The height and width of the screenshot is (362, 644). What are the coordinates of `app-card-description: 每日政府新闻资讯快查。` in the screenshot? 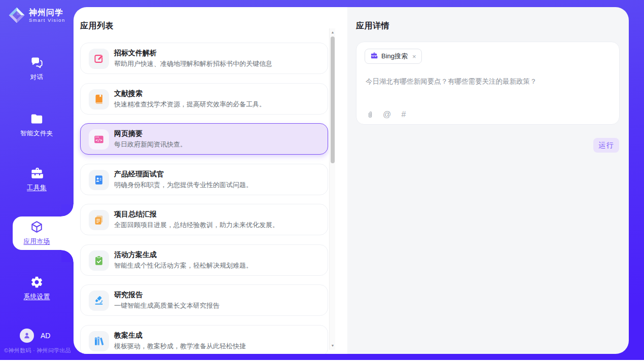 It's located at (150, 144).